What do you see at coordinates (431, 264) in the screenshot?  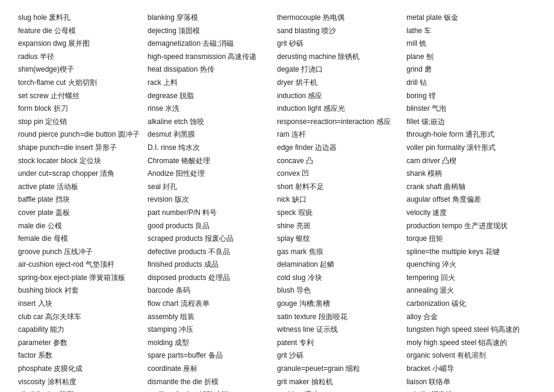 I see `entry-text: quenching 淬火` at bounding box center [431, 264].